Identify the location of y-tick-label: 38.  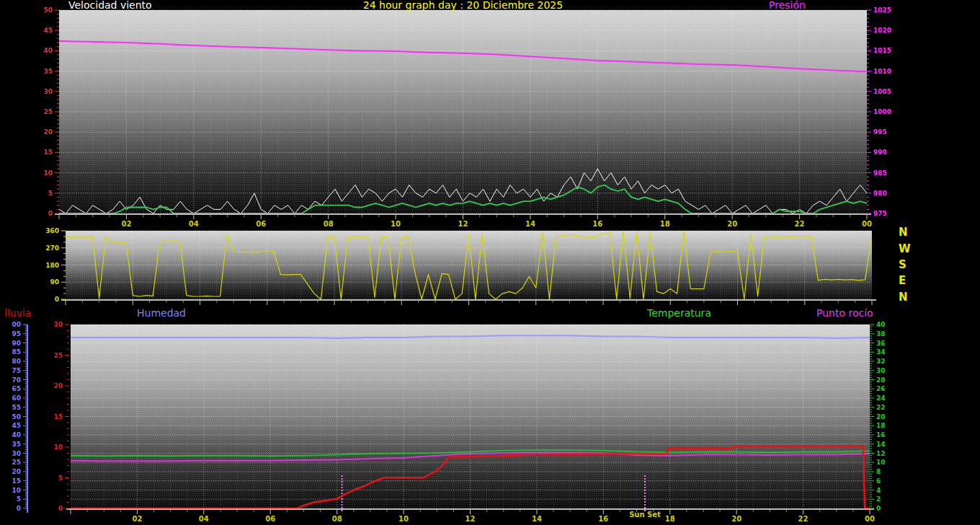
(881, 334).